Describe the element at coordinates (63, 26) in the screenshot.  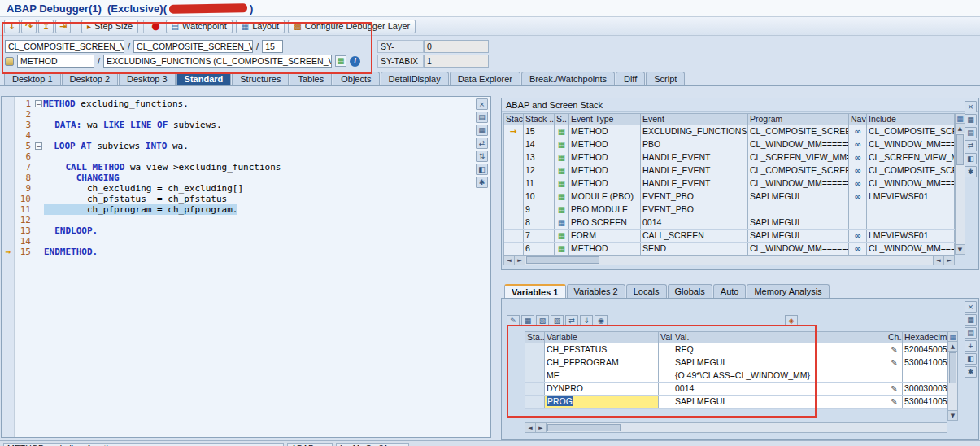
I see `continue-button: ⇥` at that location.